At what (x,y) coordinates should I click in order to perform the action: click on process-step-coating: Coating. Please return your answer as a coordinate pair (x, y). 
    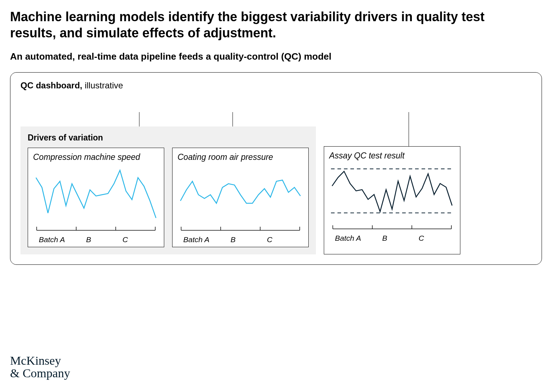
    Looking at the image, I should click on (276, 104).